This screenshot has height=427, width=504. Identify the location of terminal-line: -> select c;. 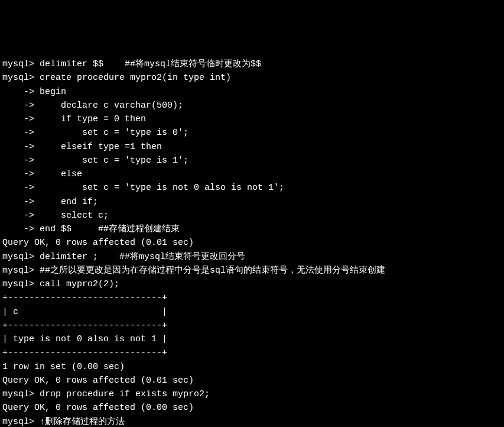
(252, 215).